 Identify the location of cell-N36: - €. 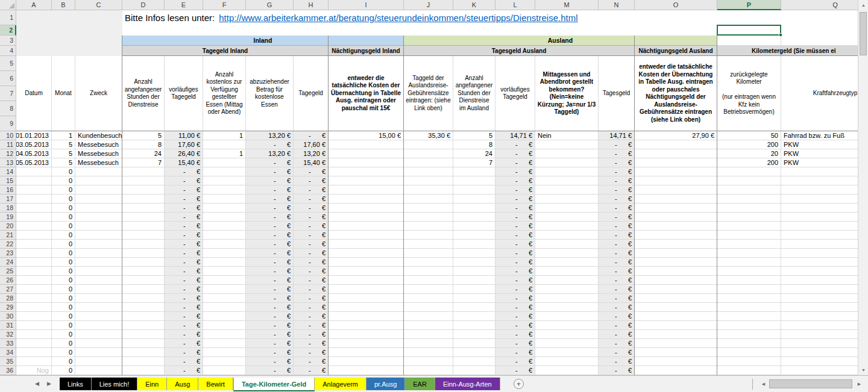
(617, 371).